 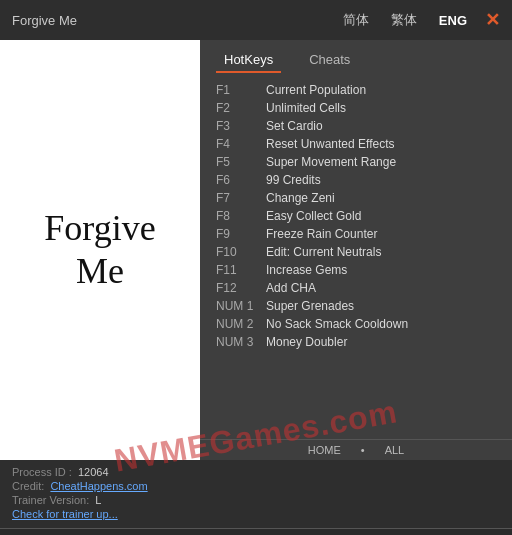 What do you see at coordinates (98, 486) in the screenshot?
I see `credit-value: CheatHappens.com` at bounding box center [98, 486].